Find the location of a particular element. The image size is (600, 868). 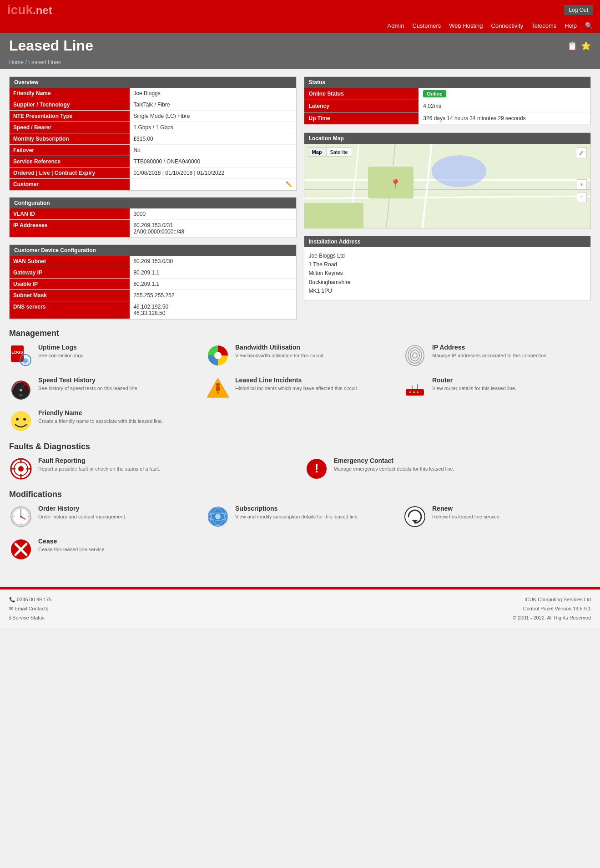

logout-button: Log Out is located at coordinates (579, 10).